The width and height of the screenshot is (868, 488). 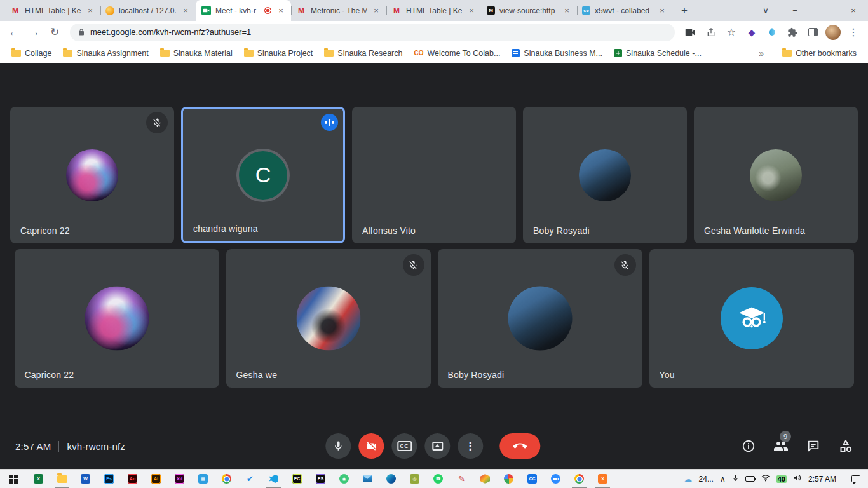 What do you see at coordinates (438, 479) in the screenshot?
I see `taskbar-icon-whatsapp: ☎` at bounding box center [438, 479].